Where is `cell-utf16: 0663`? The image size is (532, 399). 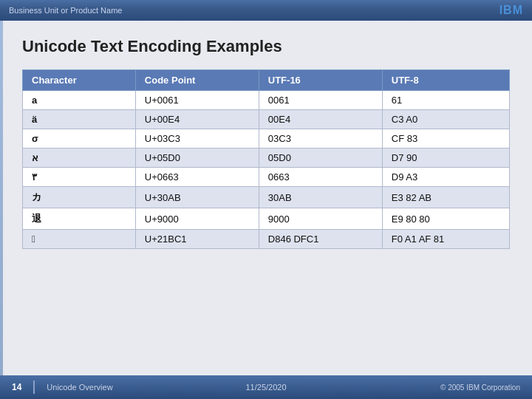
cell-utf16: 0663 is located at coordinates (321, 177).